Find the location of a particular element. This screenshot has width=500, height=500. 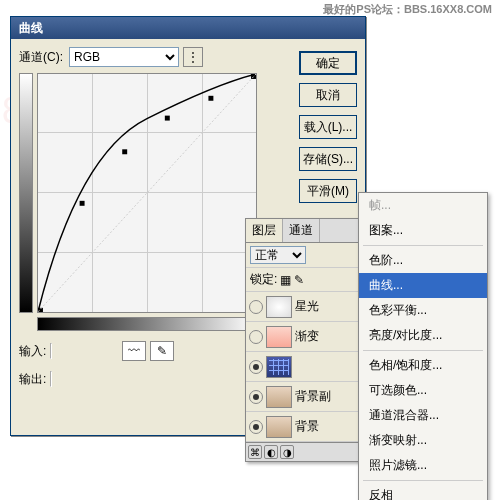

tab-channels: 通道 is located at coordinates (302, 230).